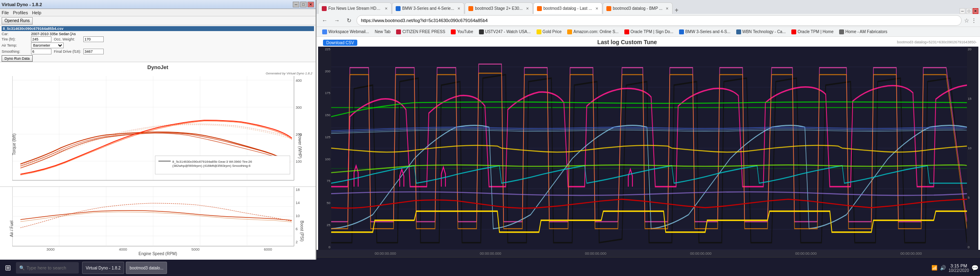  What do you see at coordinates (355, 8) in the screenshot?
I see `tab-fox-news: Fox News Live Stream HD ● ... ✕` at bounding box center [355, 8].